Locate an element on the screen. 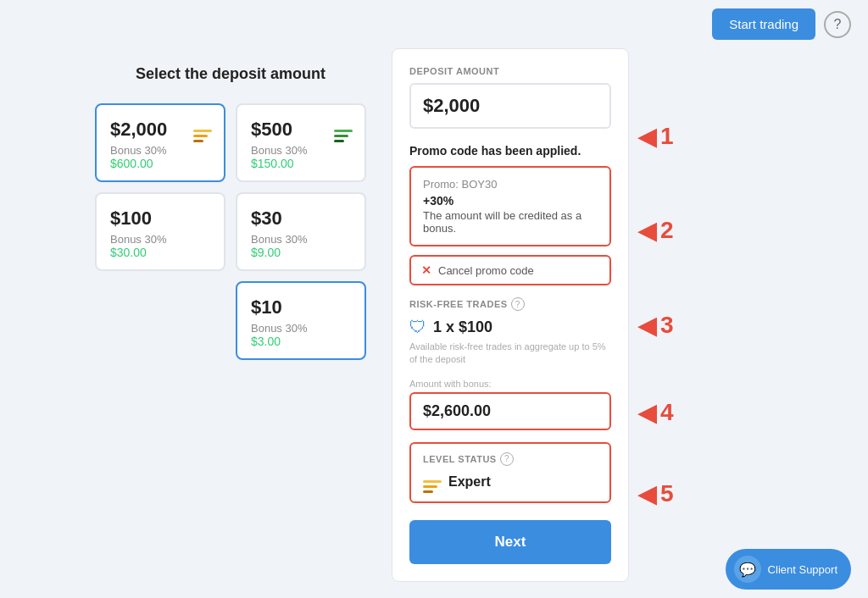  help-button: ? is located at coordinates (837, 25).